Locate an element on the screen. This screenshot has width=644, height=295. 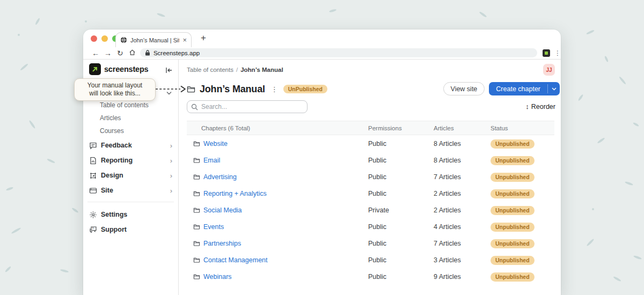
articles-count: 3 Articles is located at coordinates (462, 260).